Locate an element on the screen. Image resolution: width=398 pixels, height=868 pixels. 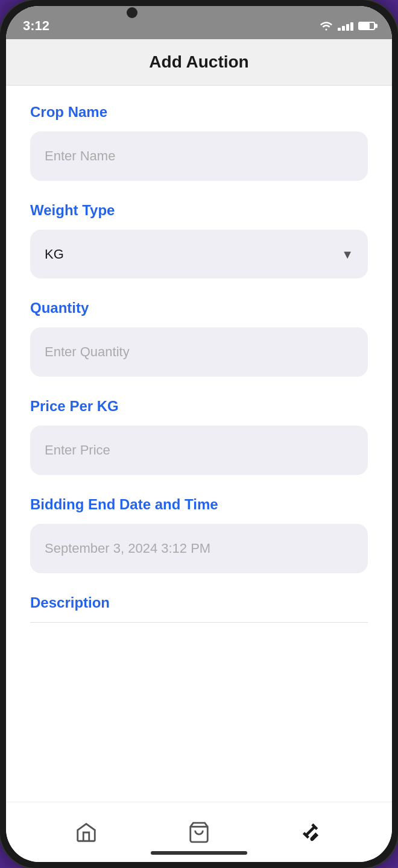
description-group: Description is located at coordinates (199, 609).